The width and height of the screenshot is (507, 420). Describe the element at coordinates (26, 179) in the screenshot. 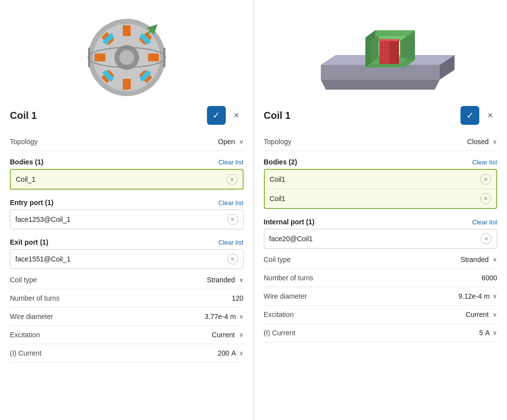

I see `body-item-name: Coil_1` at that location.